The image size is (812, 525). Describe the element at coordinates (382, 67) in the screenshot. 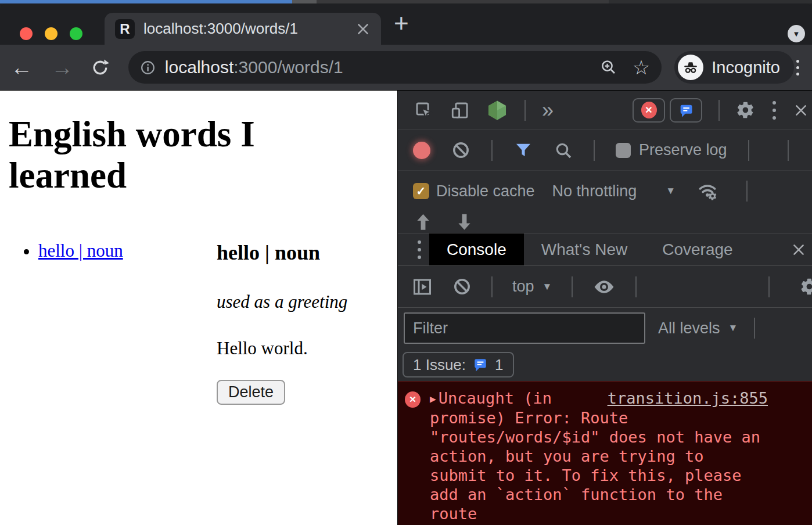

I see `url-text: localhost:3000/words/1` at that location.